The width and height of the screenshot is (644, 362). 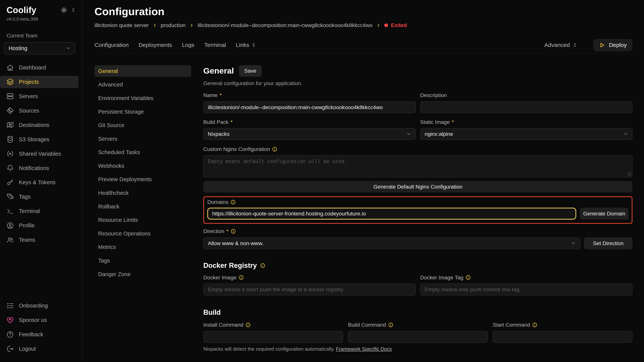 I want to click on tabbar: Configuration Deployments Logs Terminal …, so click(x=364, y=45).